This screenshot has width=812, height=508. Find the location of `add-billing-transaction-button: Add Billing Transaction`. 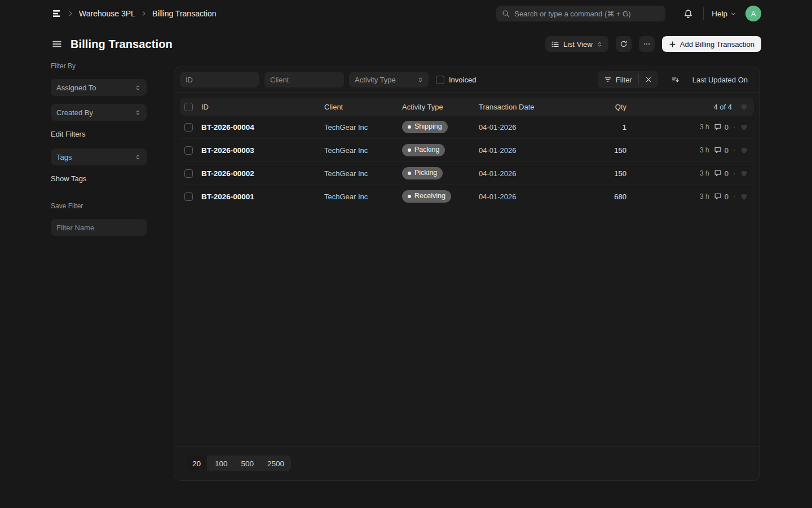

add-billing-transaction-button: Add Billing Transaction is located at coordinates (712, 44).